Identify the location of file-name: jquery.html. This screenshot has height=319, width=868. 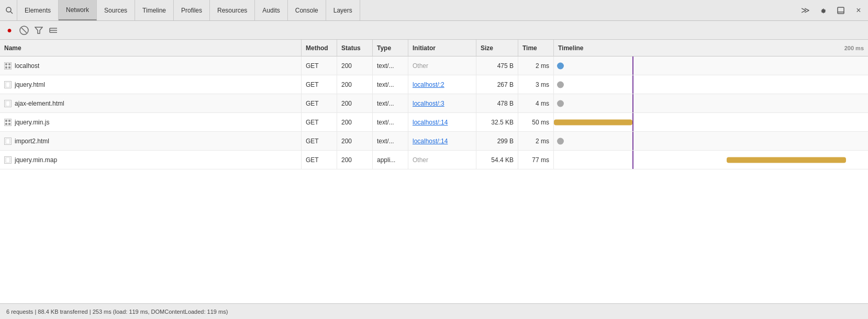
(30, 85).